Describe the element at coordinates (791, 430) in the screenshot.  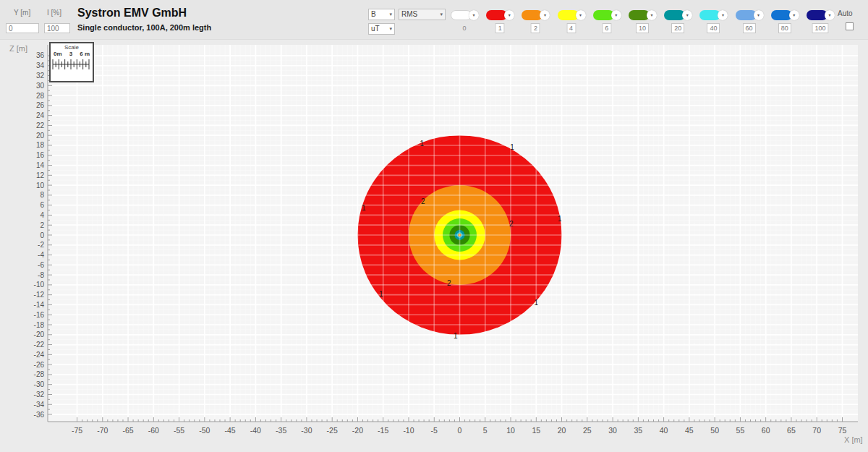
I see `x-tick-label: 65` at that location.